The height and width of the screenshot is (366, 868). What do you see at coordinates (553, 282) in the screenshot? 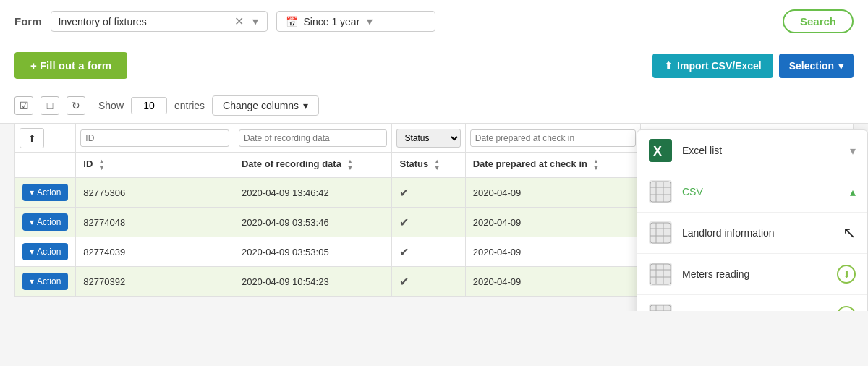
I see `cell-checkin-3: 2020-04-09` at bounding box center [553, 282].